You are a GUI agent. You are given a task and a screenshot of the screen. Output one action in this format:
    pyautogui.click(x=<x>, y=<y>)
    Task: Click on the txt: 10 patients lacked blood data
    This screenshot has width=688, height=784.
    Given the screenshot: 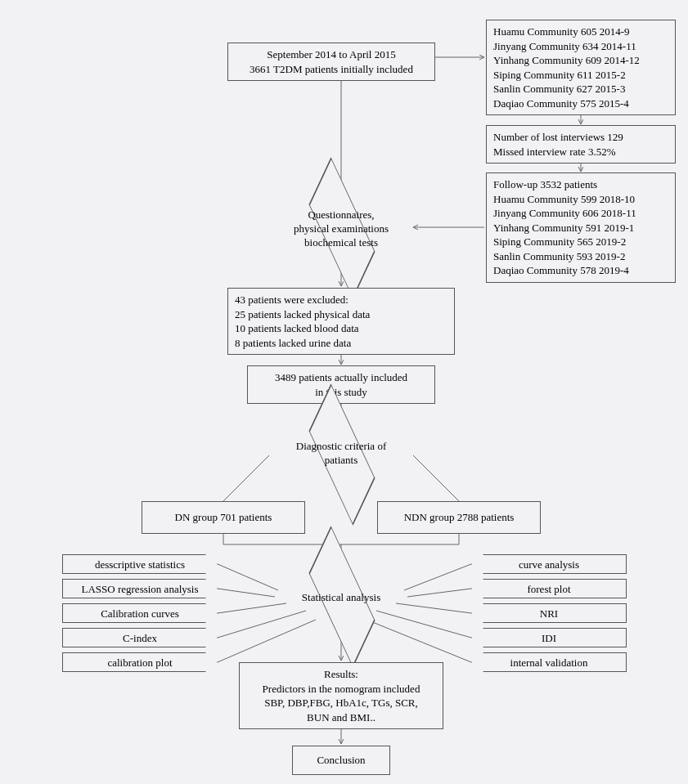 What is the action you would take?
    pyautogui.click(x=341, y=329)
    